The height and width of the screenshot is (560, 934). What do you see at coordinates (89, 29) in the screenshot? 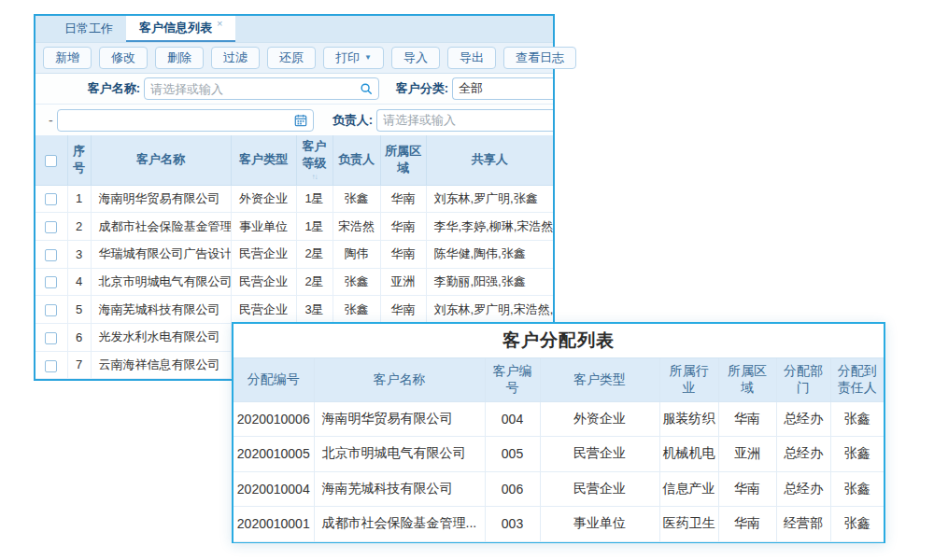
I see `tab-daily-work: 日常工作` at bounding box center [89, 29].